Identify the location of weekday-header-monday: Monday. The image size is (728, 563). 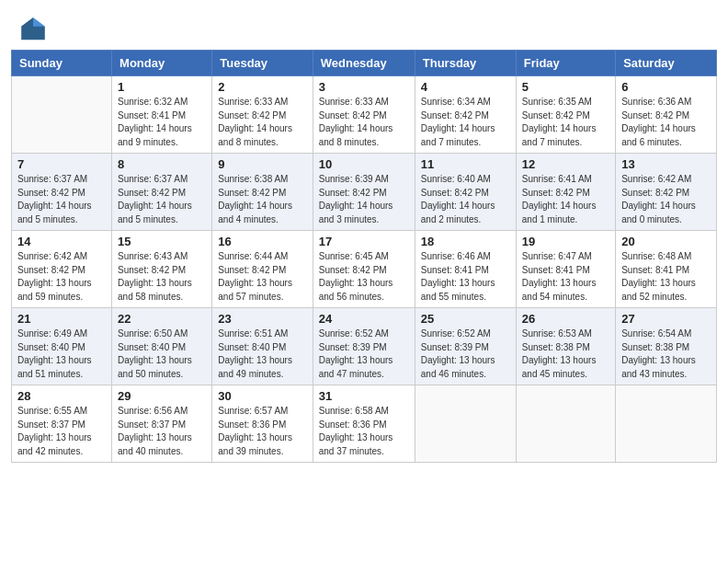
(162, 63).